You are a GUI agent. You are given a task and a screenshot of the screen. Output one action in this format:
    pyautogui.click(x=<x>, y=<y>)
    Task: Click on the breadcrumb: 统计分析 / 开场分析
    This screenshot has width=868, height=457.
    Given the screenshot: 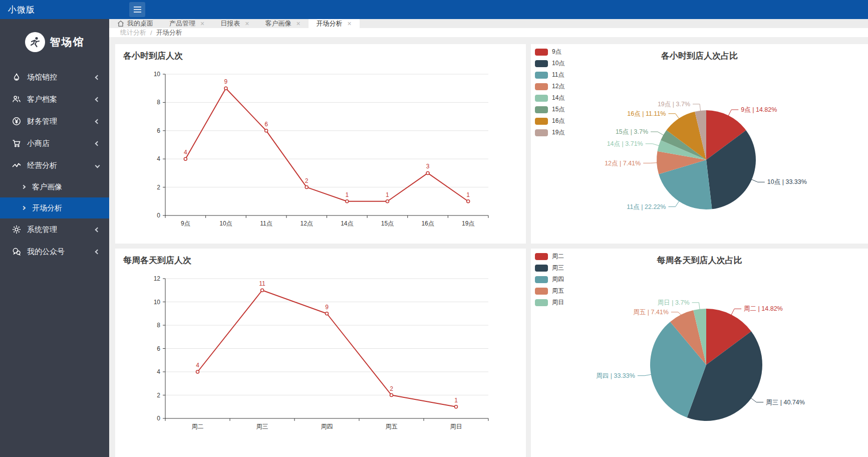 What is the action you would take?
    pyautogui.click(x=489, y=33)
    